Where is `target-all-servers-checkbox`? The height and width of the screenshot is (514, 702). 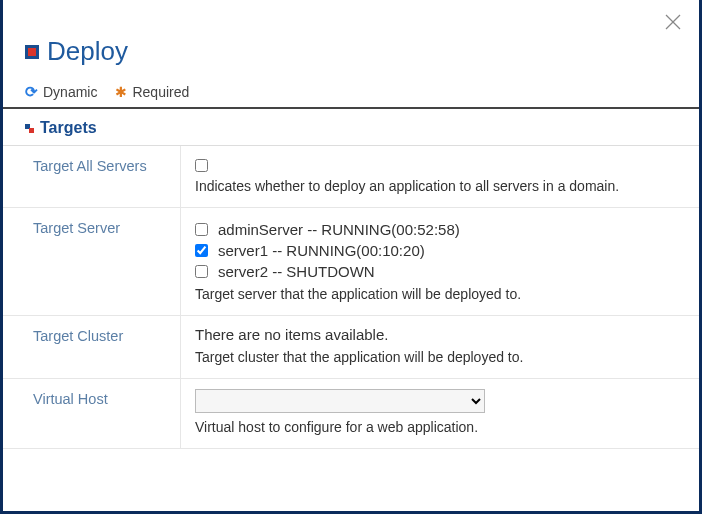 target-all-servers-checkbox is located at coordinates (202, 166).